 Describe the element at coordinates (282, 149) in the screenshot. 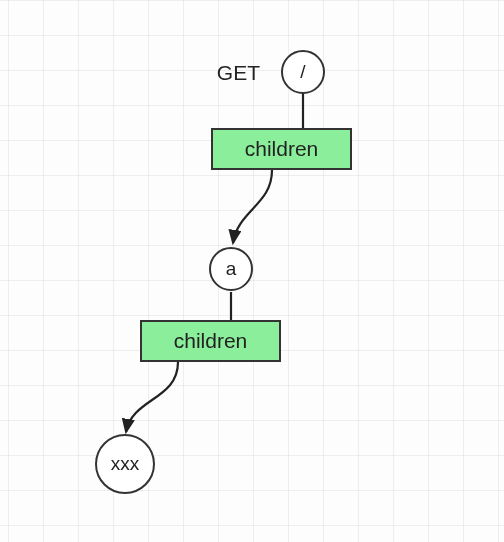

I see `node-children-1: children` at that location.